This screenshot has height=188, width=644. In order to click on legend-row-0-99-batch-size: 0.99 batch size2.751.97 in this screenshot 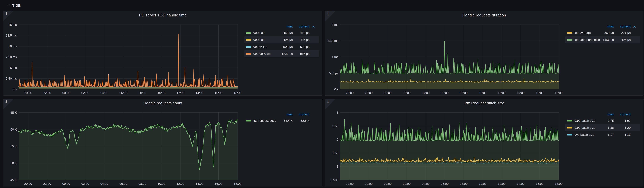, I will do `click(602, 121)`.